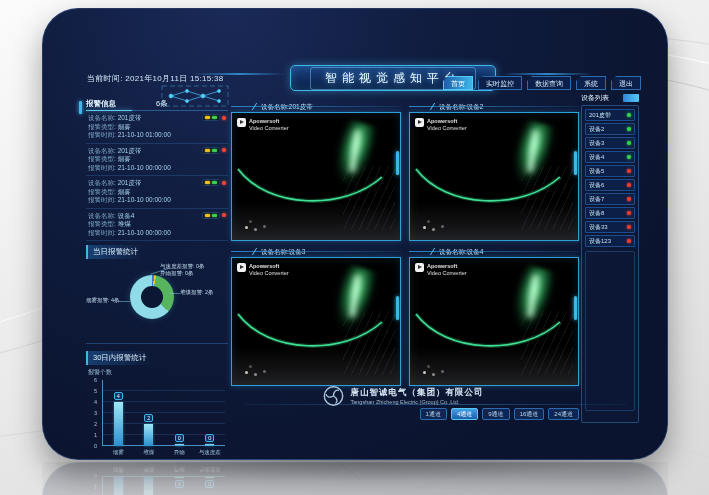  Describe the element at coordinates (157, 128) in the screenshot. I see `alarm-card: 设备名称: 201皮带 报警类型: 烟雾 报警时间: 21-10-10 01:0…` at that location.